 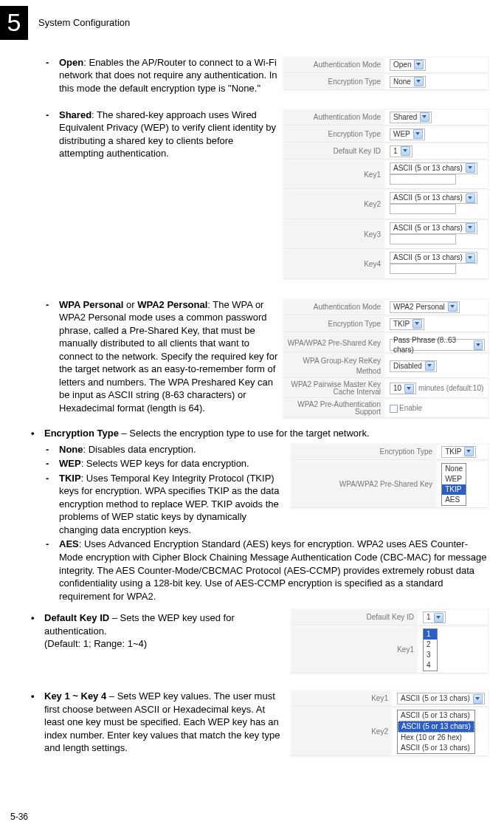 What do you see at coordinates (425, 307) in the screenshot?
I see `dropdown-auth-mode: WPA2 Personal` at bounding box center [425, 307].